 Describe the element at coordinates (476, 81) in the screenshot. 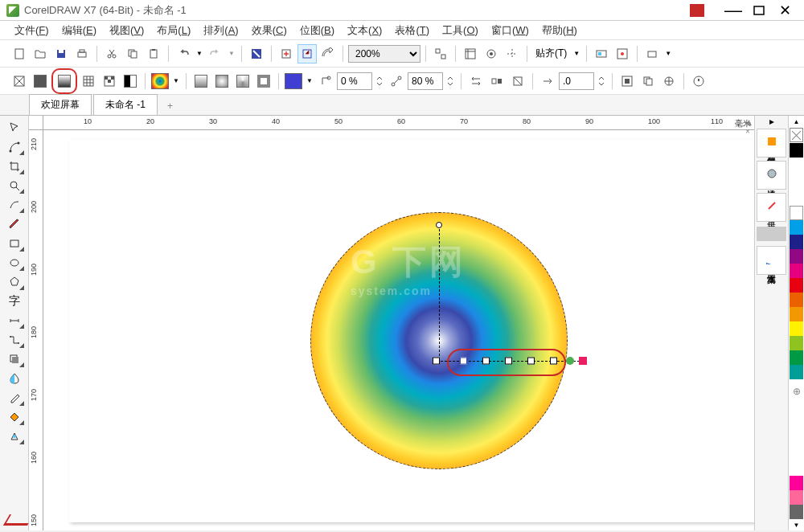

I see `reverse-button` at that location.